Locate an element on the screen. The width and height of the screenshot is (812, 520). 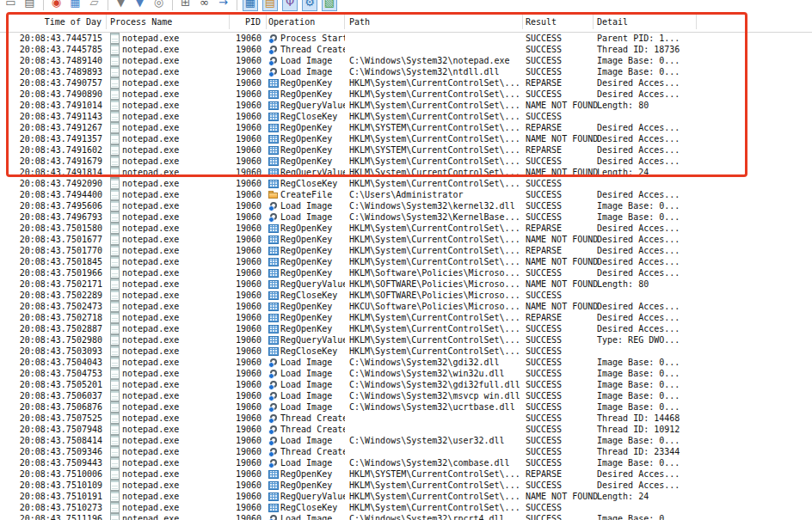
include-process-button: ◎ is located at coordinates (158, 5).